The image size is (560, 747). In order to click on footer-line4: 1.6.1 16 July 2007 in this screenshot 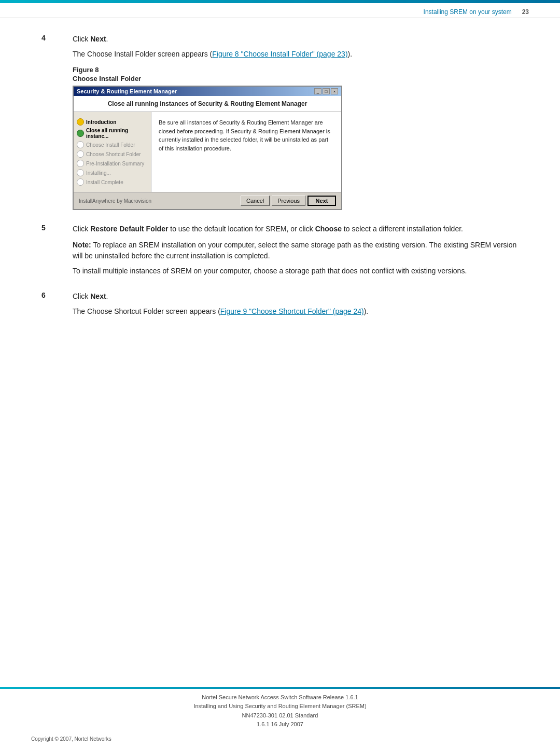, I will do `click(280, 725)`.